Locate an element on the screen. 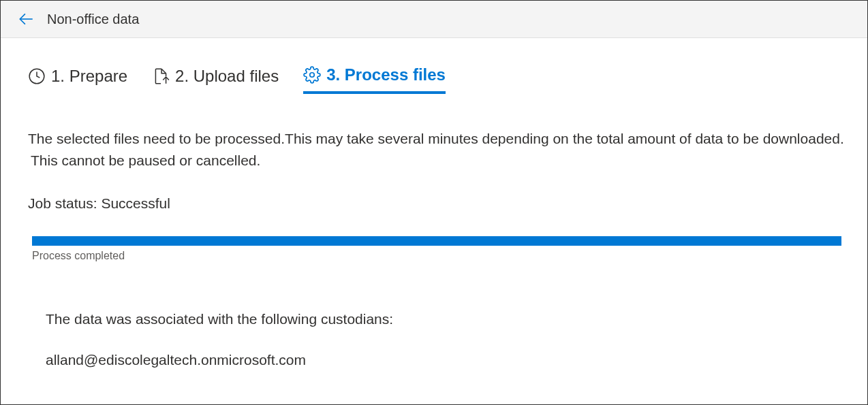 The image size is (868, 405). page-title: Non-office data is located at coordinates (93, 19).